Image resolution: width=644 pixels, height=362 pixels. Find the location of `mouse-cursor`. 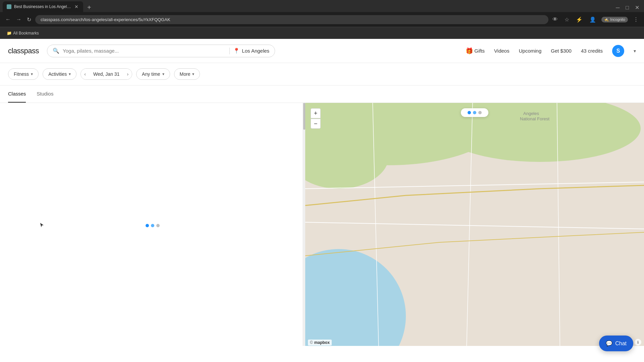

mouse-cursor is located at coordinates (42, 225).